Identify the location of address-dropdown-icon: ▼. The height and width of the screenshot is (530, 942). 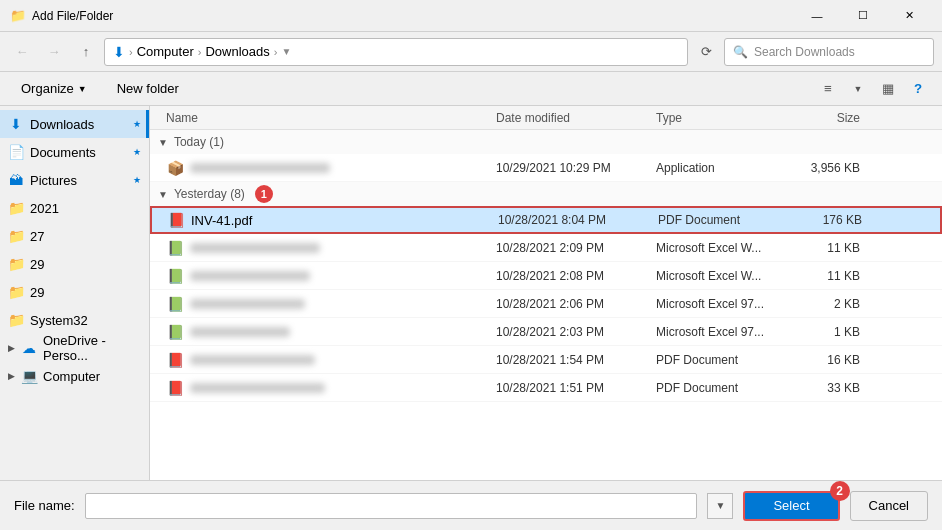
(286, 52).